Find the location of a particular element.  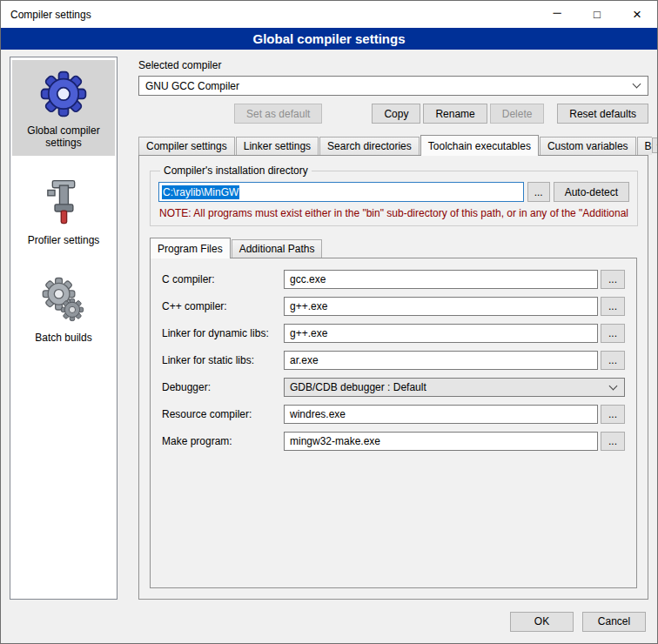

profiler-tool-icon is located at coordinates (64, 203).